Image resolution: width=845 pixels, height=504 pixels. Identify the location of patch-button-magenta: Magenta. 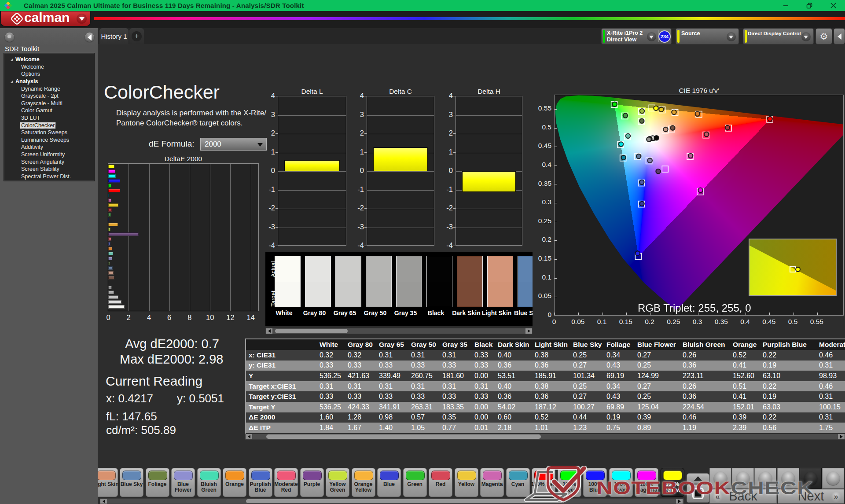
(492, 482).